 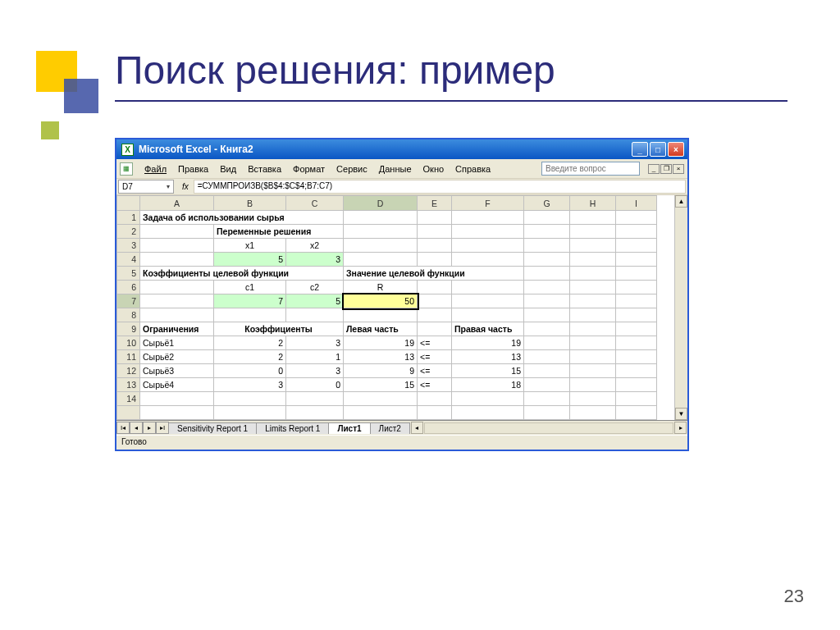 I want to click on maximize-button: □, so click(x=658, y=149).